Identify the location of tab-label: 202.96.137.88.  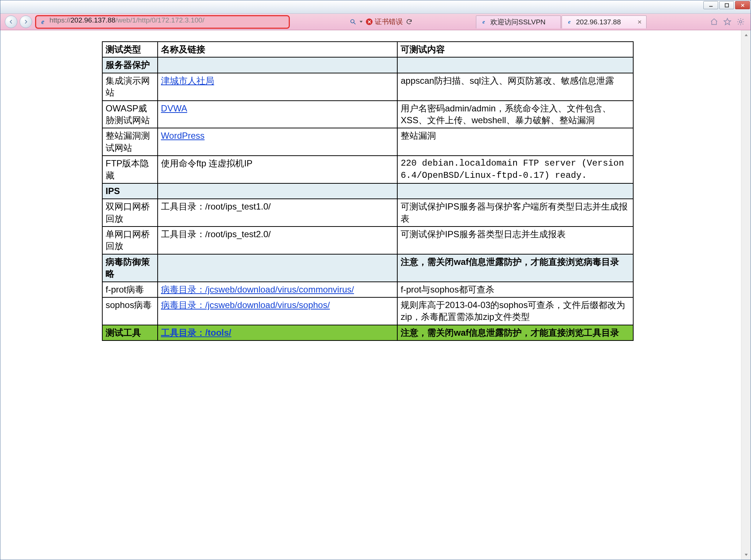
(605, 22).